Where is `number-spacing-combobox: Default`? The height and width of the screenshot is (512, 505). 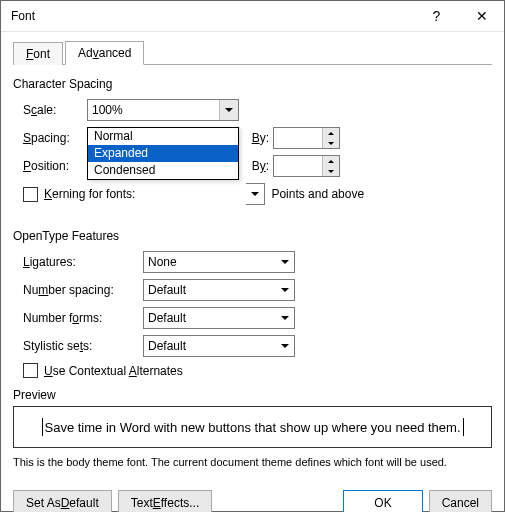 number-spacing-combobox: Default is located at coordinates (219, 290).